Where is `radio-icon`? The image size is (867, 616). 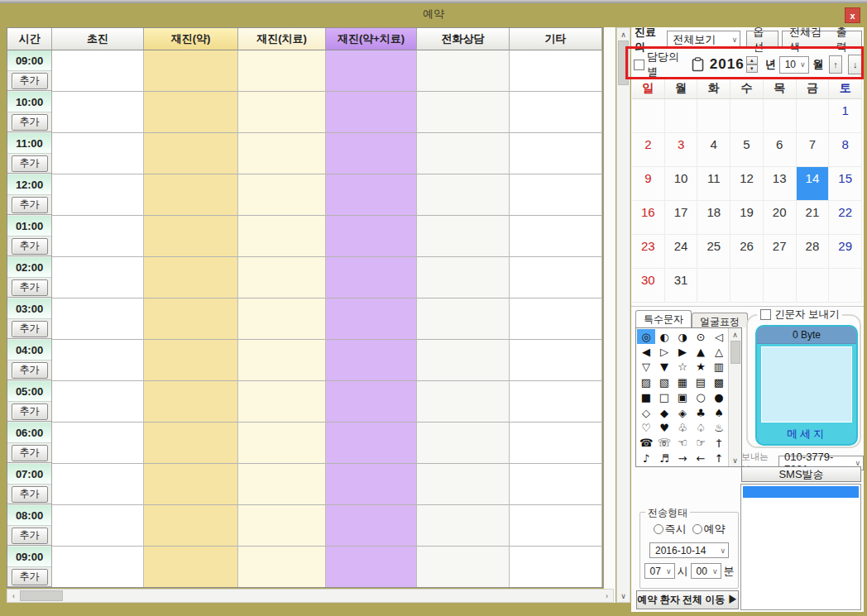 radio-icon is located at coordinates (659, 529).